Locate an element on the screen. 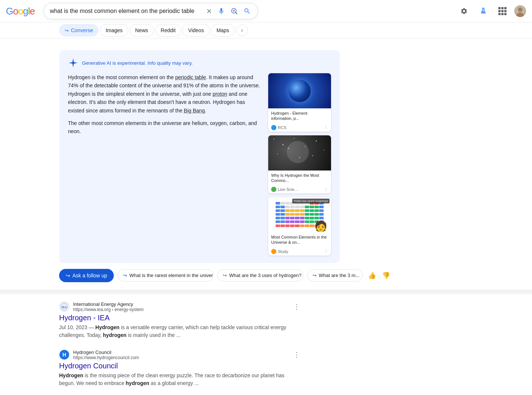  proton-link: proton is located at coordinates (220, 94).